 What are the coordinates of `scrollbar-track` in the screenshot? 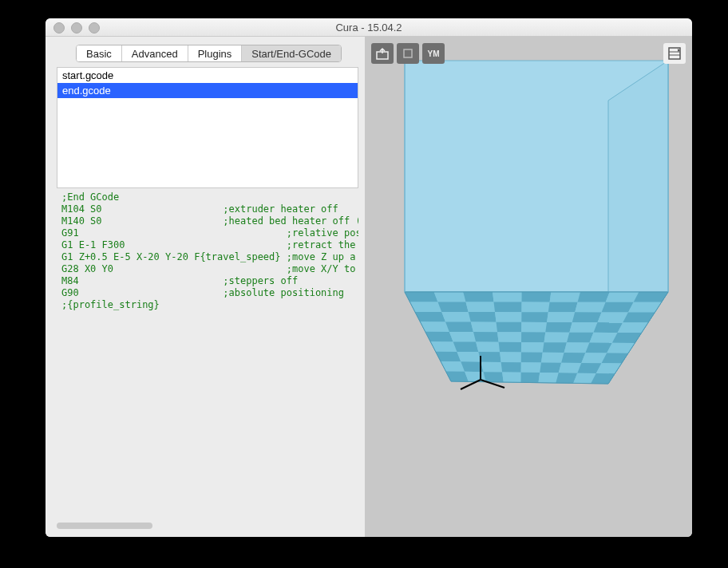 It's located at (208, 526).